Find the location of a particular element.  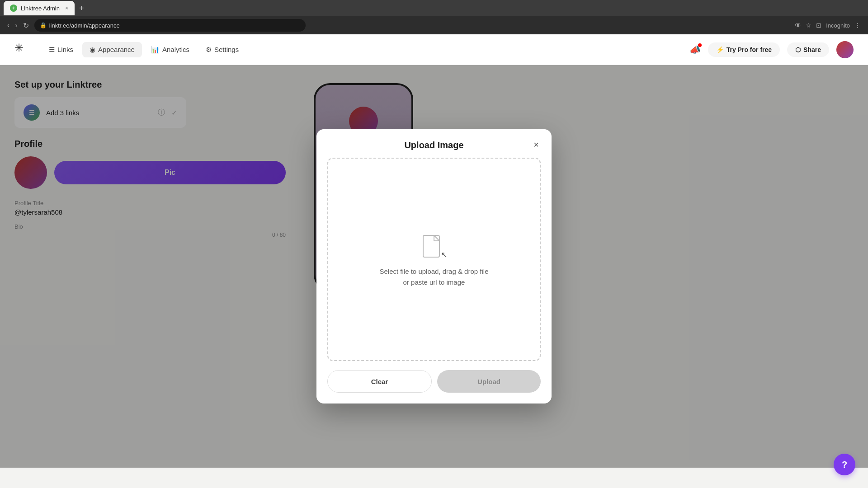

nav-link-settings: ⚙ Settings is located at coordinates (222, 50).